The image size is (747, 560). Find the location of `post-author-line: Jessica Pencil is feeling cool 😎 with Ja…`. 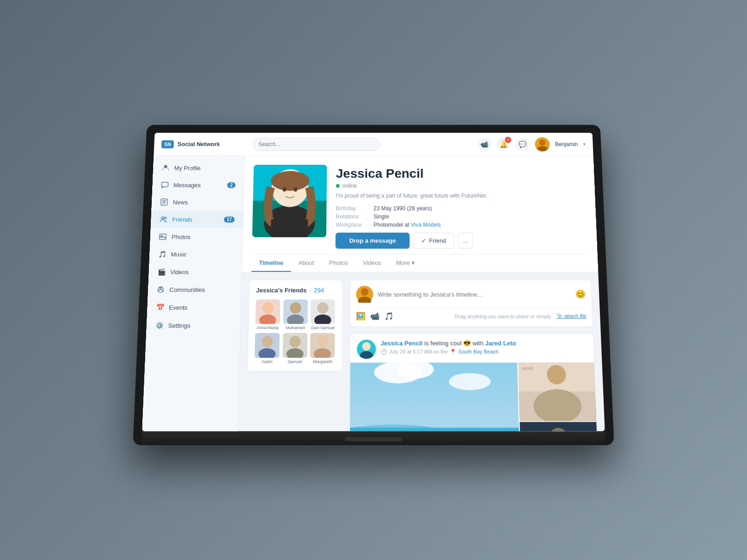

post-author-line: Jessica Pencil is feeling cool 😎 with Ja… is located at coordinates (484, 344).